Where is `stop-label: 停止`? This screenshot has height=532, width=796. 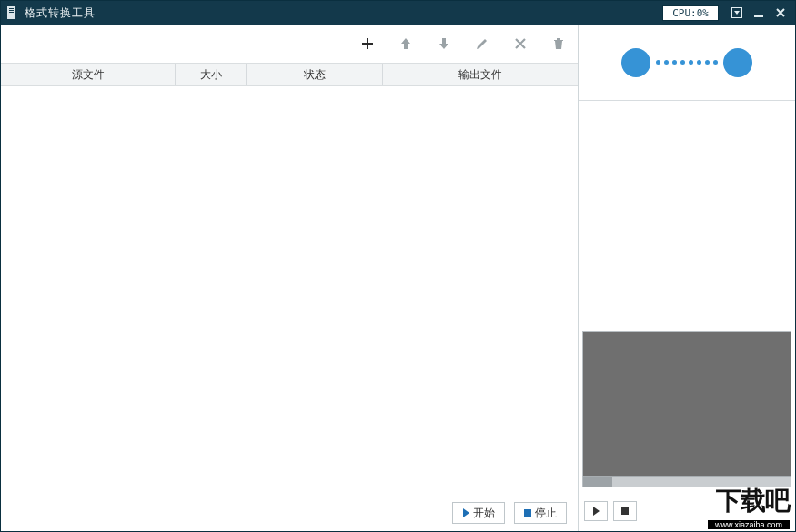
stop-label: 停止 is located at coordinates (546, 513).